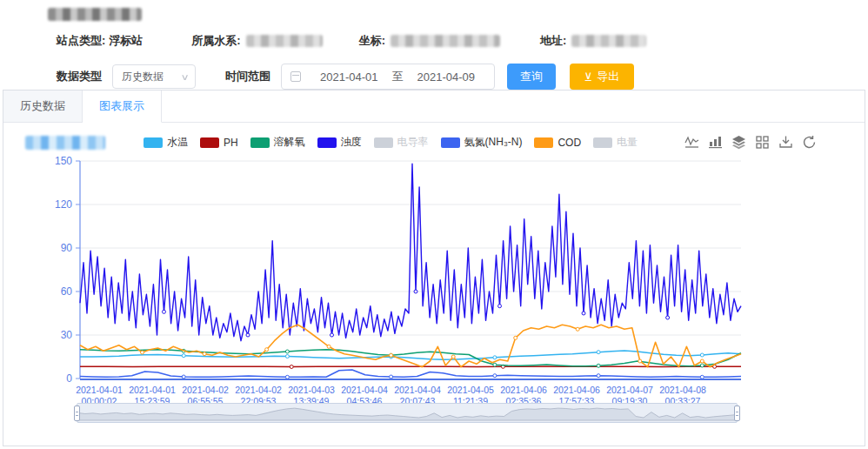 This screenshot has height=449, width=868. I want to click on legend-label: 溶解氧, so click(290, 143).